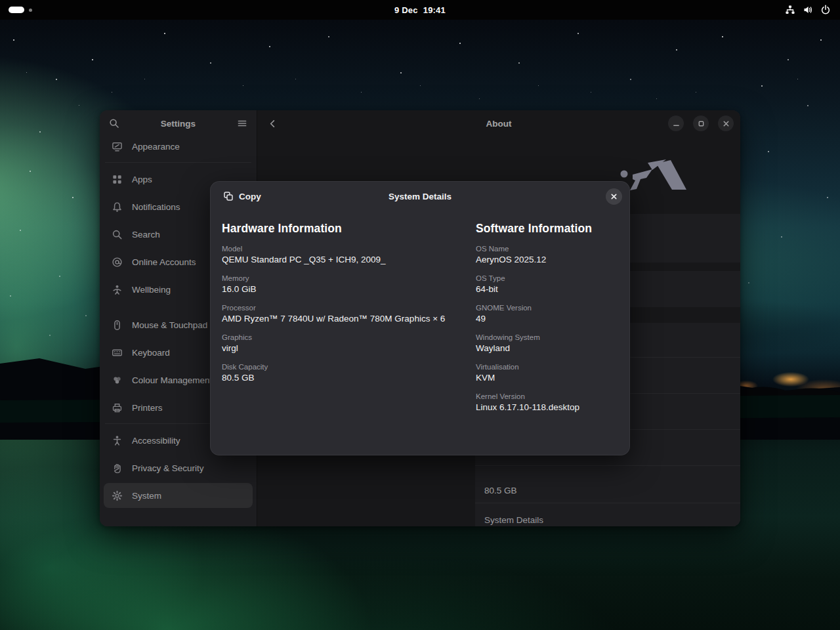  Describe the element at coordinates (420, 197) in the screenshot. I see `dialog-title: System Details` at that location.